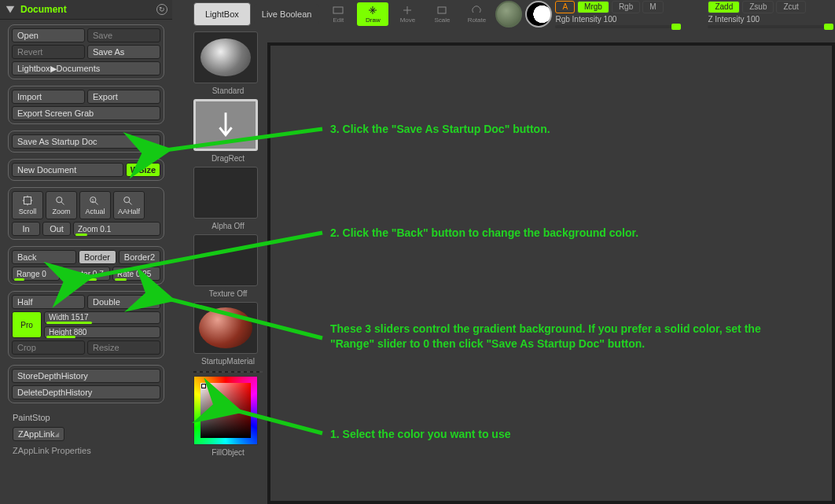 This screenshot has height=504, width=835. What do you see at coordinates (226, 193) in the screenshot?
I see `alpha-thumb` at bounding box center [226, 193].